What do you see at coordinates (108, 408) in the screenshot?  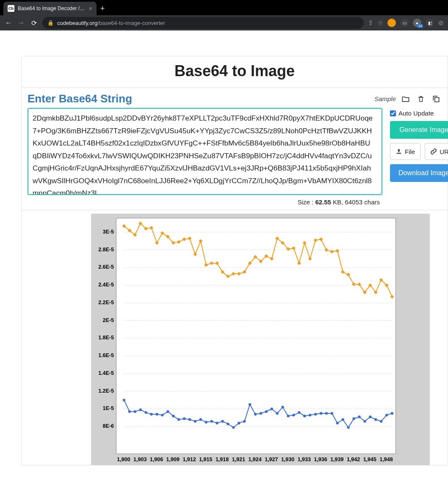 I see `y-tick: 1E-5` at bounding box center [108, 408].